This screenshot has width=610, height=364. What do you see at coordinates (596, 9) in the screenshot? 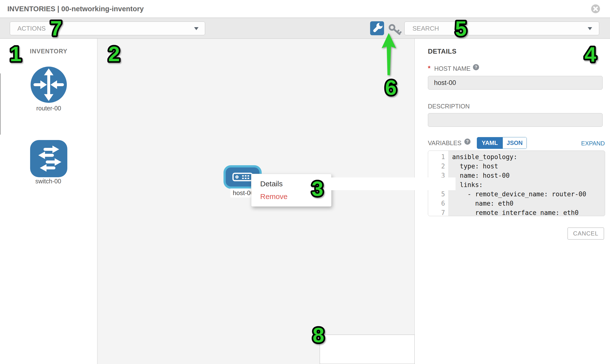
I see `close-icon` at bounding box center [596, 9].